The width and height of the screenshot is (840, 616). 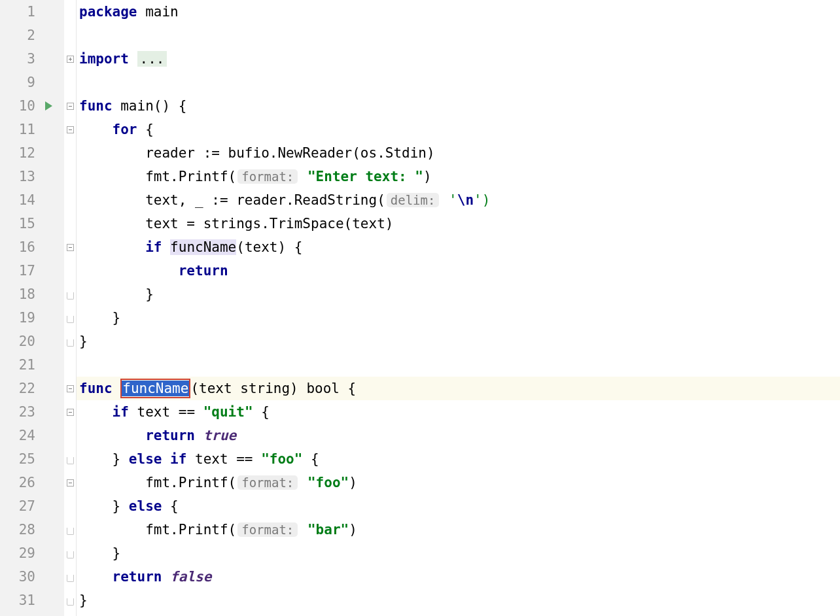 What do you see at coordinates (31, 153) in the screenshot?
I see `line-number: 12` at bounding box center [31, 153].